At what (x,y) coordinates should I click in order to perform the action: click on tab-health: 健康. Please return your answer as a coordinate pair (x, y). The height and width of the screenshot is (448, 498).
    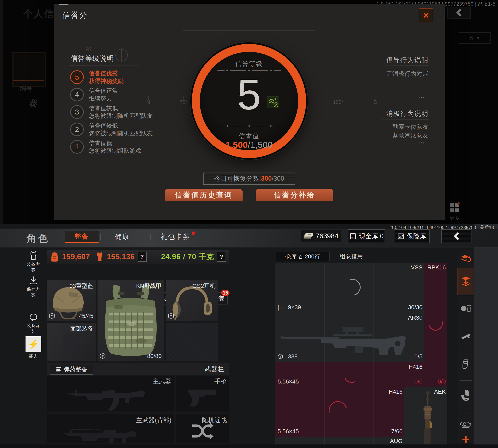
    Looking at the image, I should click on (123, 237).